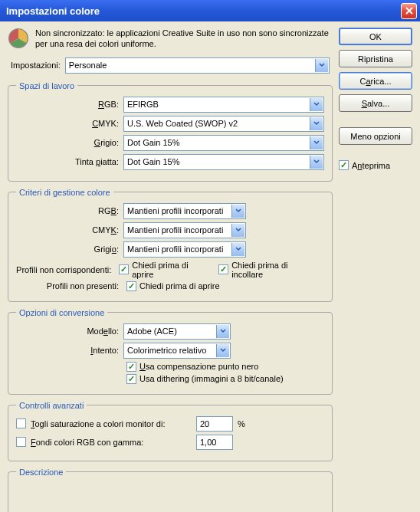 The width and height of the screenshot is (420, 512). I want to click on bpc-label: Usa compensazione punto nero, so click(199, 366).